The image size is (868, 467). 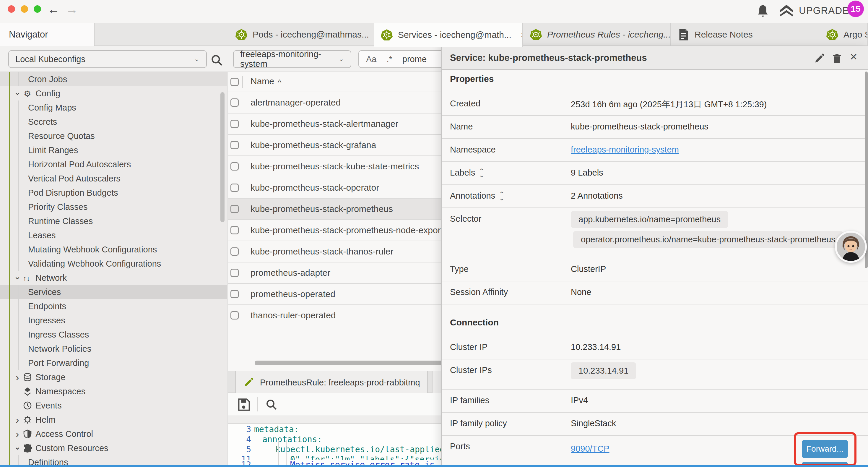 I want to click on edit-pencil-icon, so click(x=819, y=59).